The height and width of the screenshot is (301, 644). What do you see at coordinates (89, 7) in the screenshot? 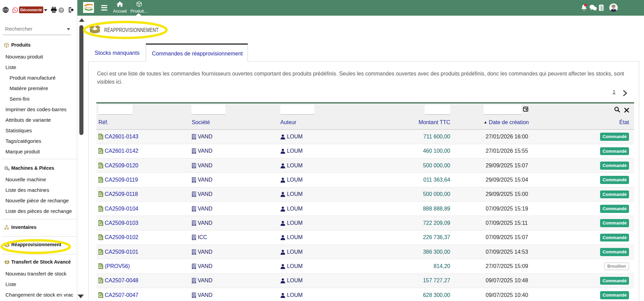
I see `svg-text: Rung` at bounding box center [89, 7].